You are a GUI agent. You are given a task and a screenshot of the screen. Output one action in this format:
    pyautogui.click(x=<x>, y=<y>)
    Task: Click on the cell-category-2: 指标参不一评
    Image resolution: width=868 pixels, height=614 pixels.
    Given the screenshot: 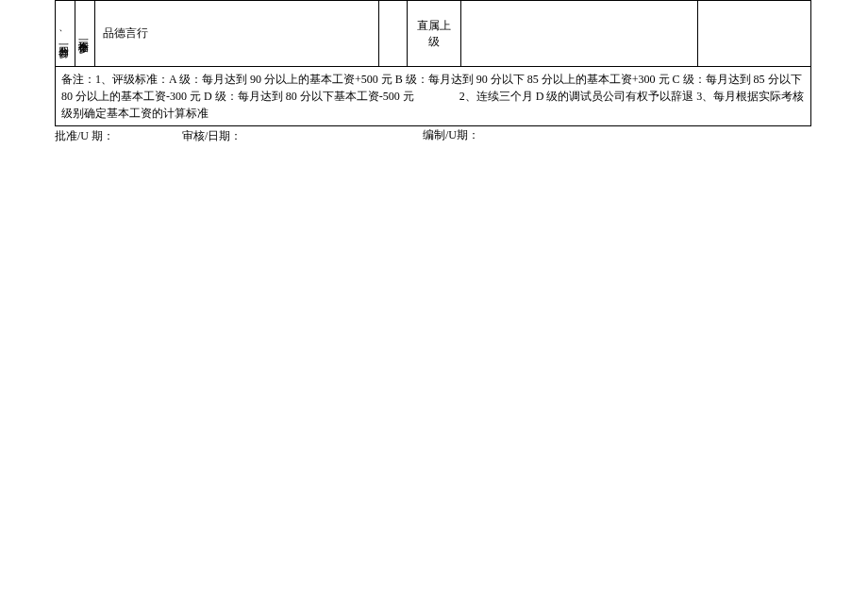 What is the action you would take?
    pyautogui.click(x=85, y=34)
    